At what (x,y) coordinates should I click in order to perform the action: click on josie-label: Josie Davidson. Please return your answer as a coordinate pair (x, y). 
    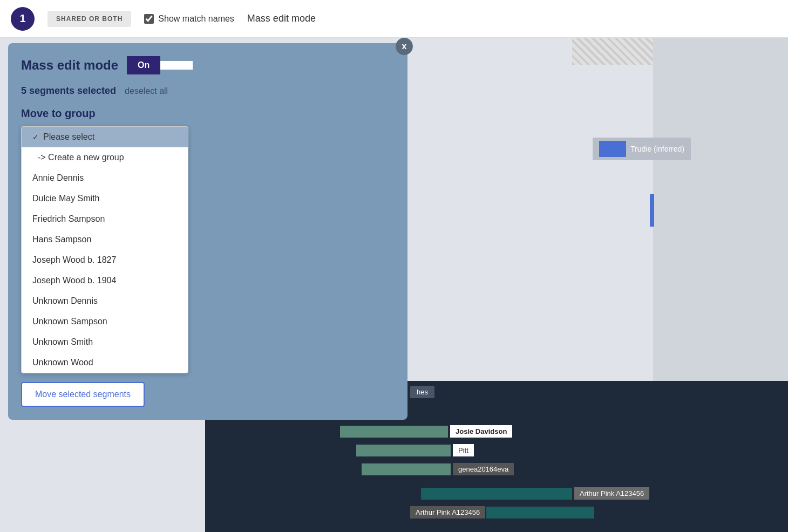
    Looking at the image, I should click on (481, 432).